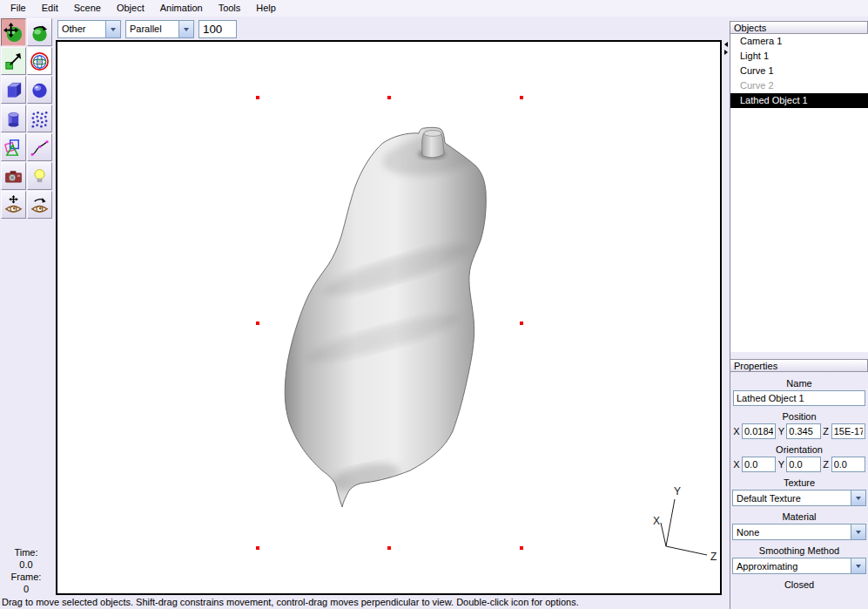 The height and width of the screenshot is (609, 868). I want to click on orientation-y-input, so click(803, 464).